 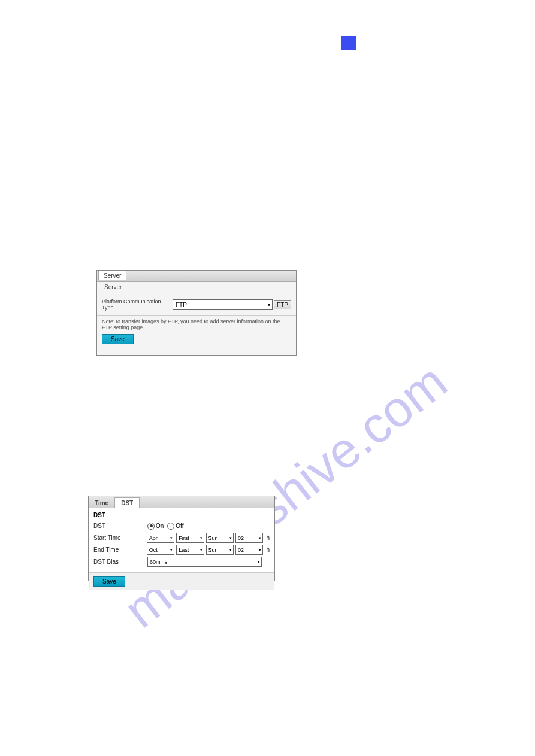 What do you see at coordinates (156, 526) in the screenshot?
I see `dst-on-radio: On` at bounding box center [156, 526].